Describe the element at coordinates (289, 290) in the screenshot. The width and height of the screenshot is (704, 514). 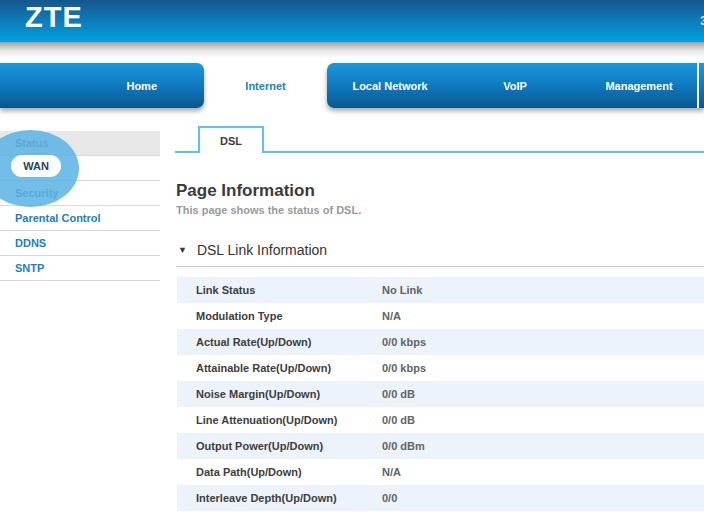
I see `row-label: Link Status` at that location.